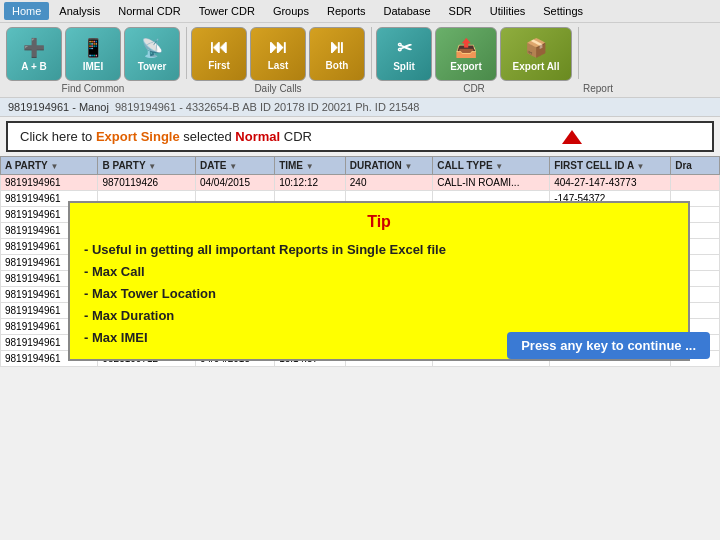  I want to click on daily-calls-label: Daily Calls, so click(278, 90).